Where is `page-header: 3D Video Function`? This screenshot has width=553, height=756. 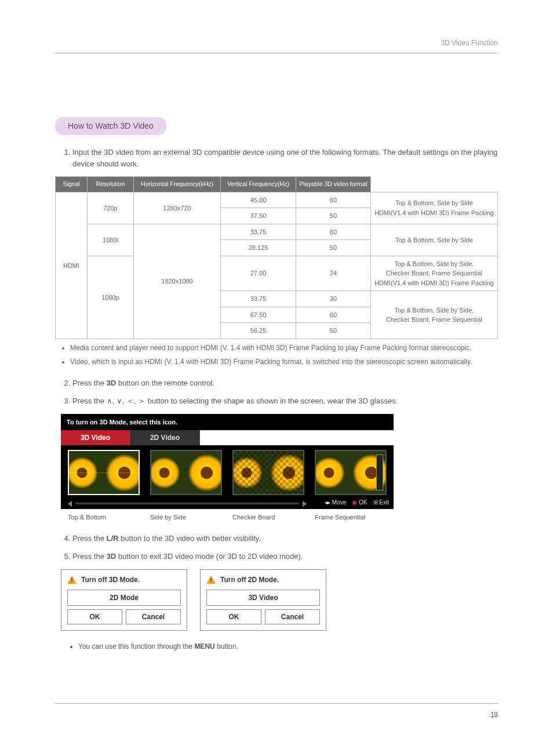 page-header: 3D Video Function is located at coordinates (276, 45).